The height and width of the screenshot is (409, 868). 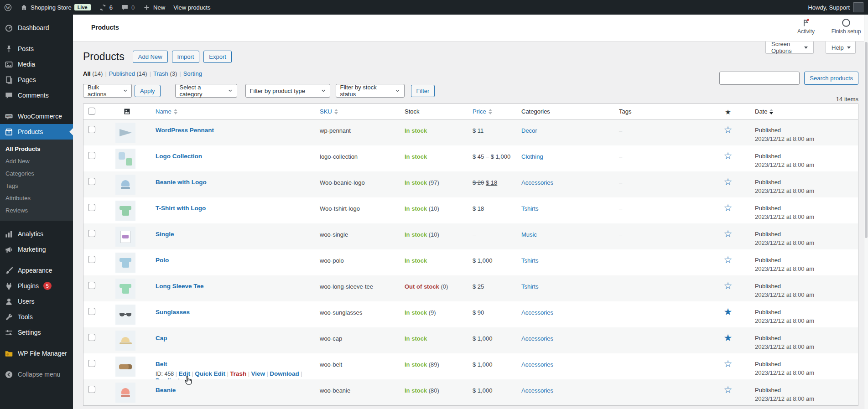 What do you see at coordinates (36, 332) in the screenshot?
I see `sidebar-item-settings: Settings` at bounding box center [36, 332].